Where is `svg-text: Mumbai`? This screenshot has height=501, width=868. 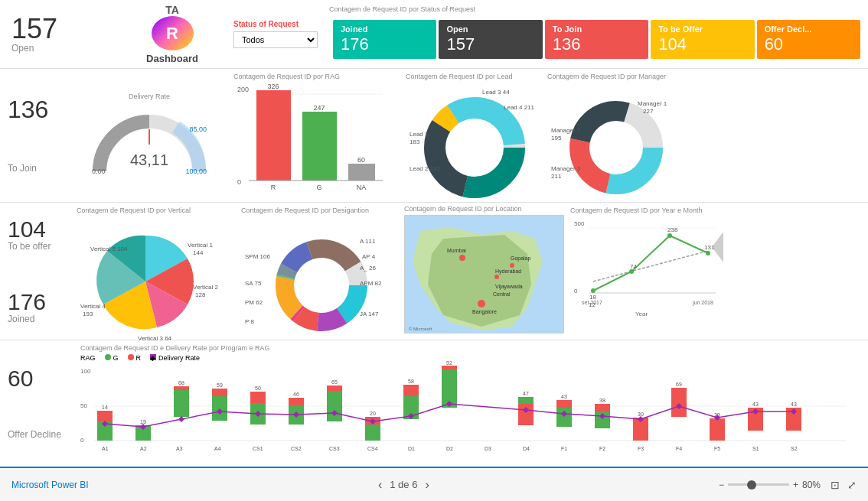
svg-text: Mumbai is located at coordinates (456, 251).